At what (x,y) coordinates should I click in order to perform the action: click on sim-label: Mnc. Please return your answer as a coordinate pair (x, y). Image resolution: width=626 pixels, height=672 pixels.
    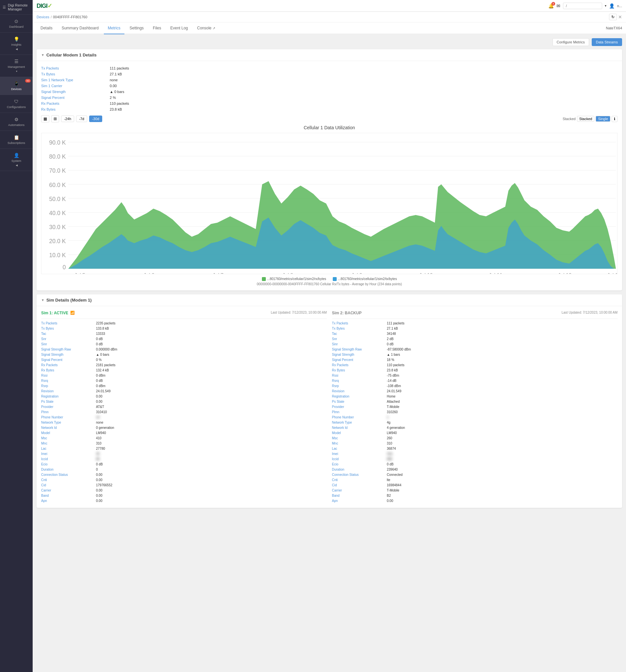
    Looking at the image, I should click on (358, 443).